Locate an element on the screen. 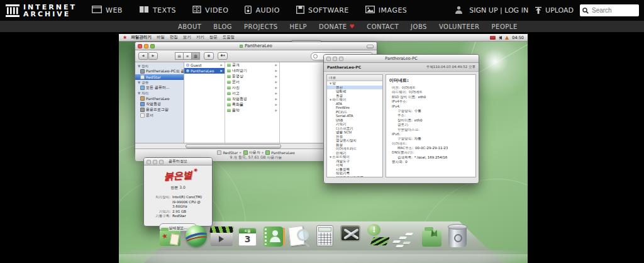  nav-item-web: WEB is located at coordinates (107, 10).